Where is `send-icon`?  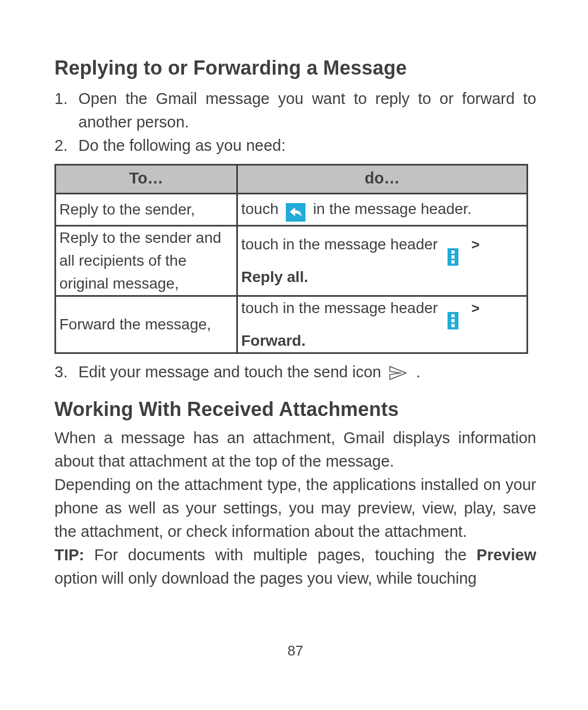
send-icon is located at coordinates (399, 373).